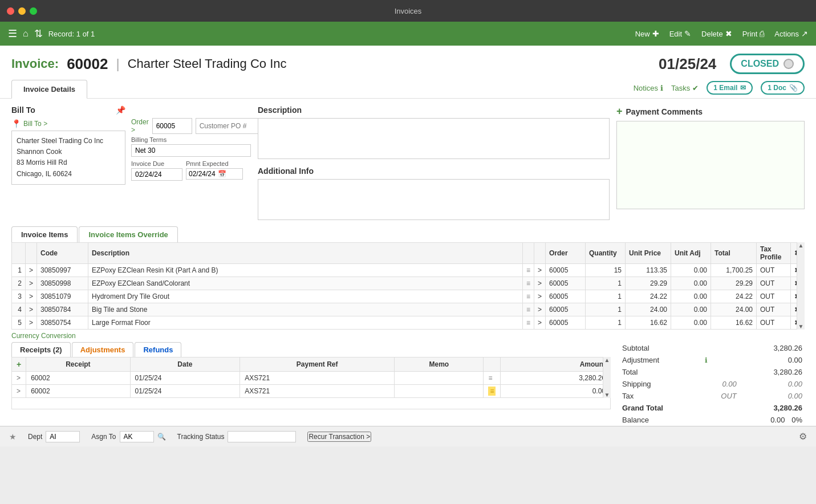 This screenshot has width=816, height=504. I want to click on tabs-row: Invoice Details Notices ℹ Tasks ✔ 1 Emai…, so click(408, 89).